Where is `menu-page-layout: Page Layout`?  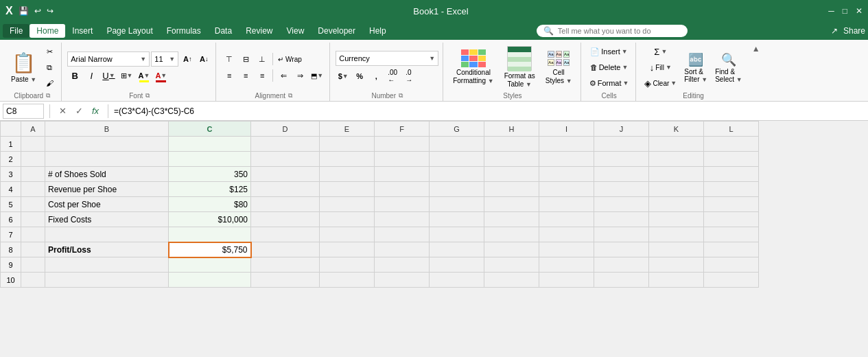 menu-page-layout: Page Layout is located at coordinates (129, 31).